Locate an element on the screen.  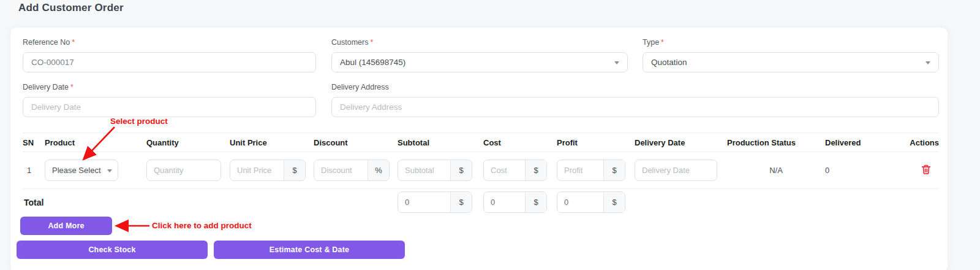
total-row: Total $ $ $ is located at coordinates (481, 202).